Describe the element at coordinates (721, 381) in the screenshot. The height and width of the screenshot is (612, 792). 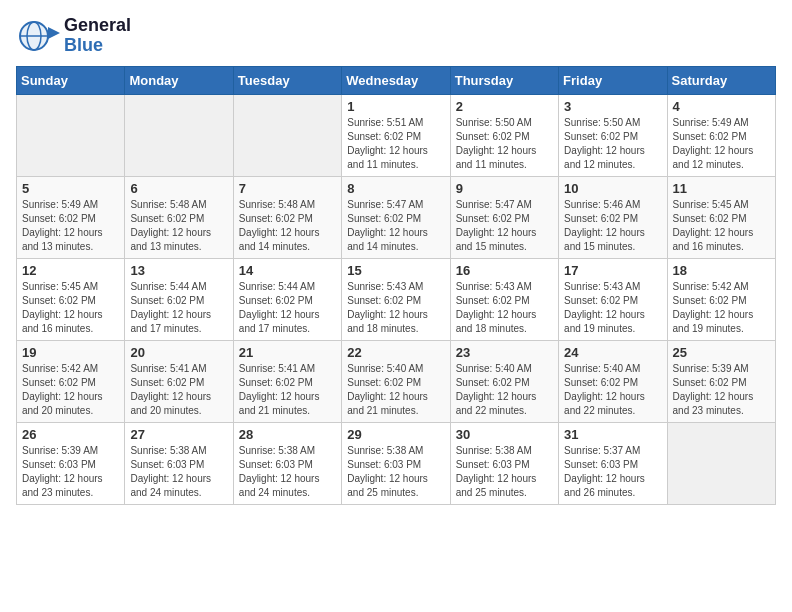
I see `calendar-cell: 25Sunrise: 5:39 AM Sunset: 6:02 PM Dayli…` at that location.